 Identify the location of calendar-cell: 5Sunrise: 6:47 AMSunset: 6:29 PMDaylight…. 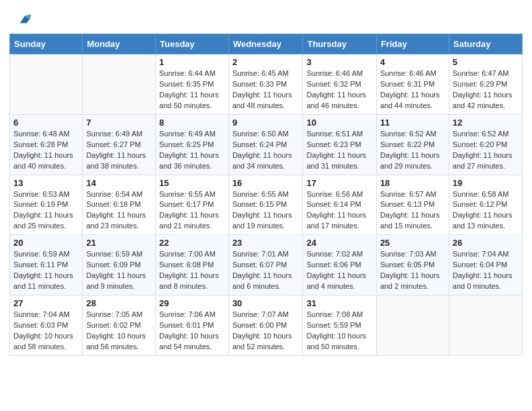
(485, 85).